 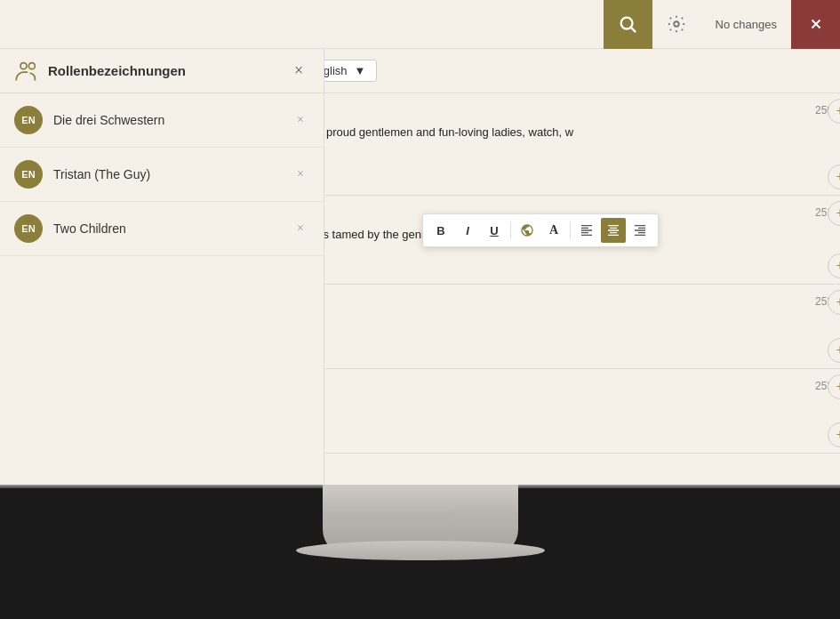 What do you see at coordinates (162, 71) in the screenshot?
I see `roles-panel-header: Rollenbezeichnungen ×` at bounding box center [162, 71].